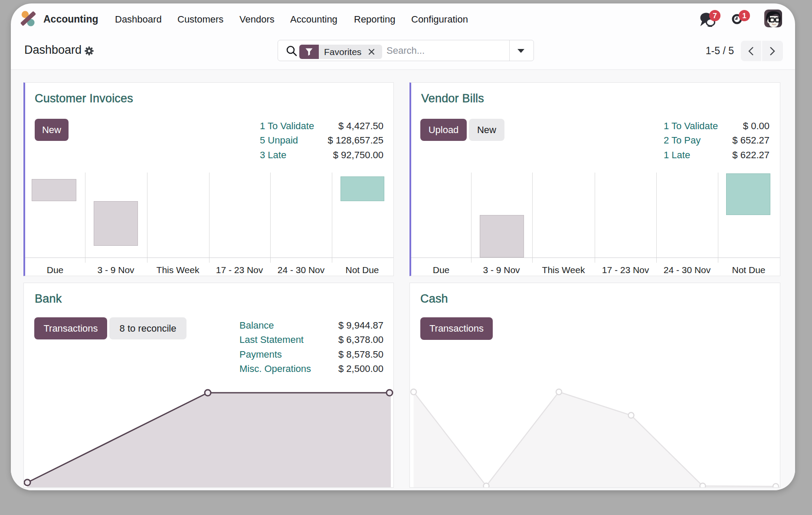  What do you see at coordinates (744, 16) in the screenshot?
I see `svg-text: 1` at bounding box center [744, 16].